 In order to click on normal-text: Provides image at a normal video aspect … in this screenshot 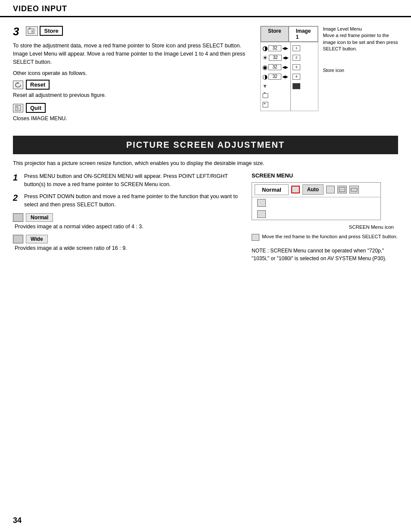, I will do `click(127, 227)`.